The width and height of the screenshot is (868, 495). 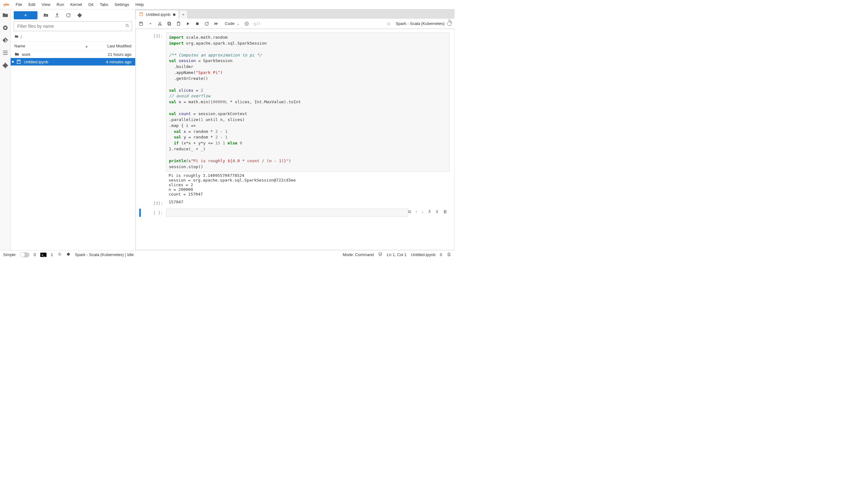 I want to click on menu-edit: Edit, so click(x=32, y=5).